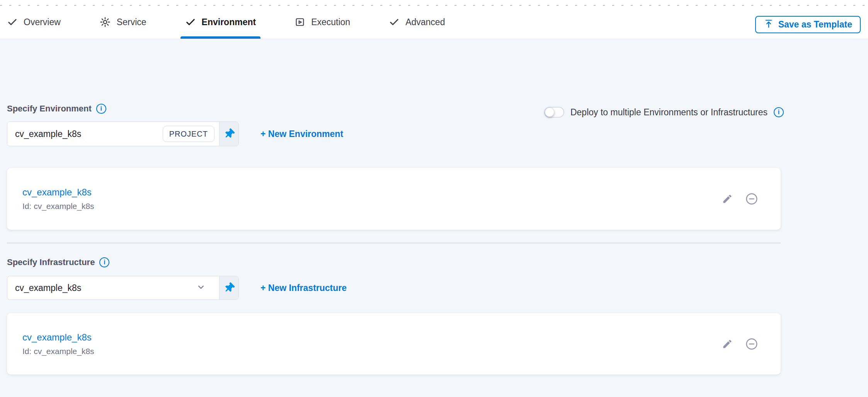 Image resolution: width=868 pixels, height=397 pixels. I want to click on tab-label: Service, so click(131, 22).